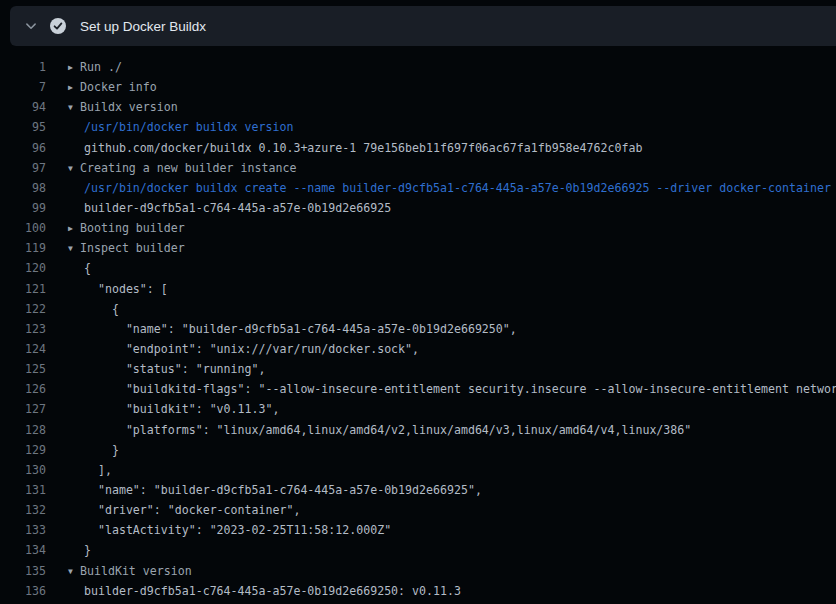  Describe the element at coordinates (23, 228) in the screenshot. I see `line-number: 100` at that location.